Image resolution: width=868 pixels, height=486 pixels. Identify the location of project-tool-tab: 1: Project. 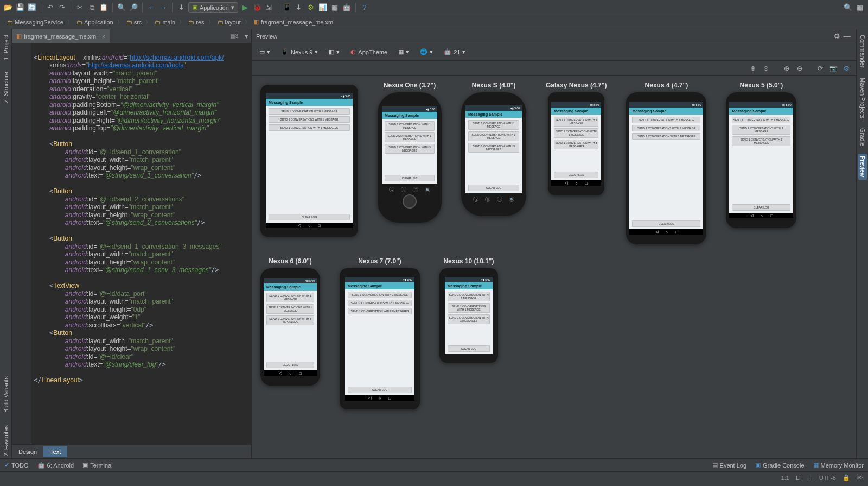
(6, 47).